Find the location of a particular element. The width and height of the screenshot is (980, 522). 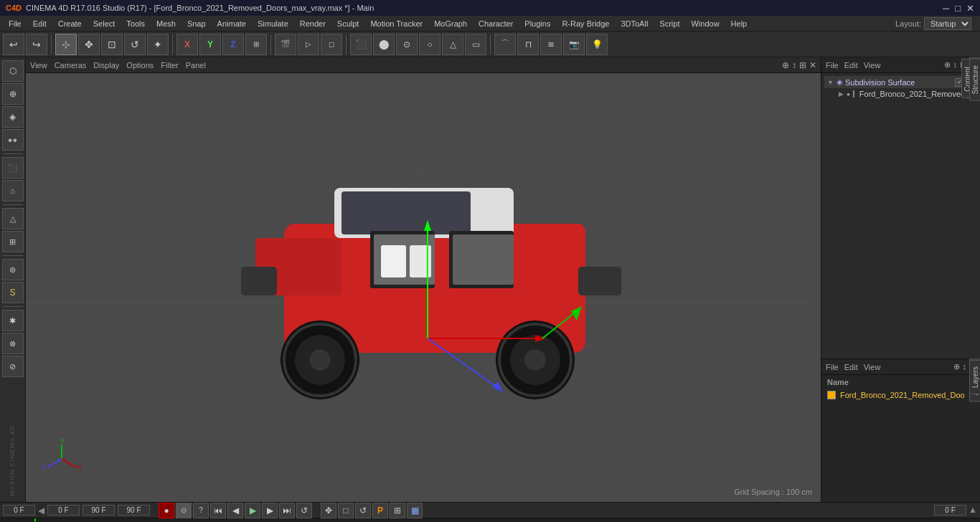

spline-tool: ⌒ is located at coordinates (505, 44).